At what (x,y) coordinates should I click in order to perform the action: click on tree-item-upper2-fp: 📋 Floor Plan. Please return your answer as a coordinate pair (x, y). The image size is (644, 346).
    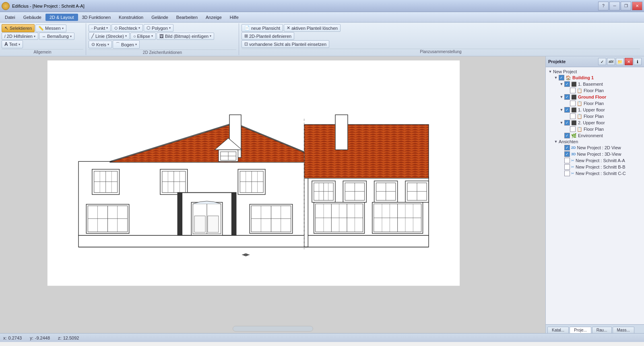
    Looking at the image, I should click on (603, 129).